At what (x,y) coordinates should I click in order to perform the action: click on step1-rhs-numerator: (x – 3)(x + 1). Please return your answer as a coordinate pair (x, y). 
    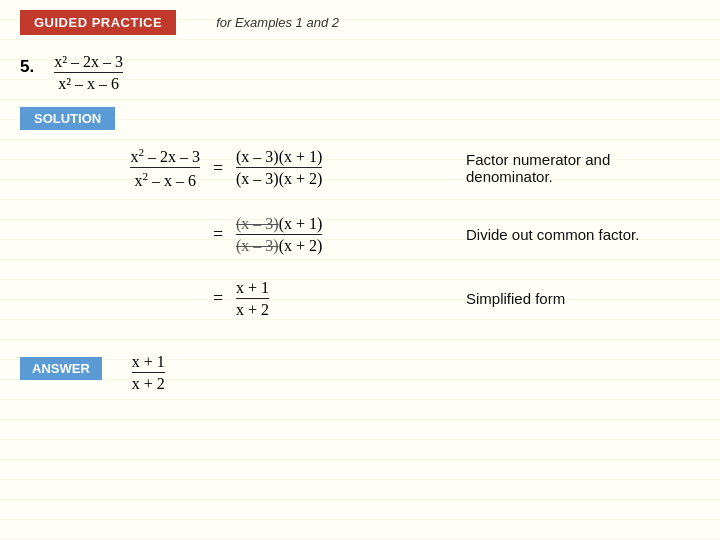
    Looking at the image, I should click on (279, 158).